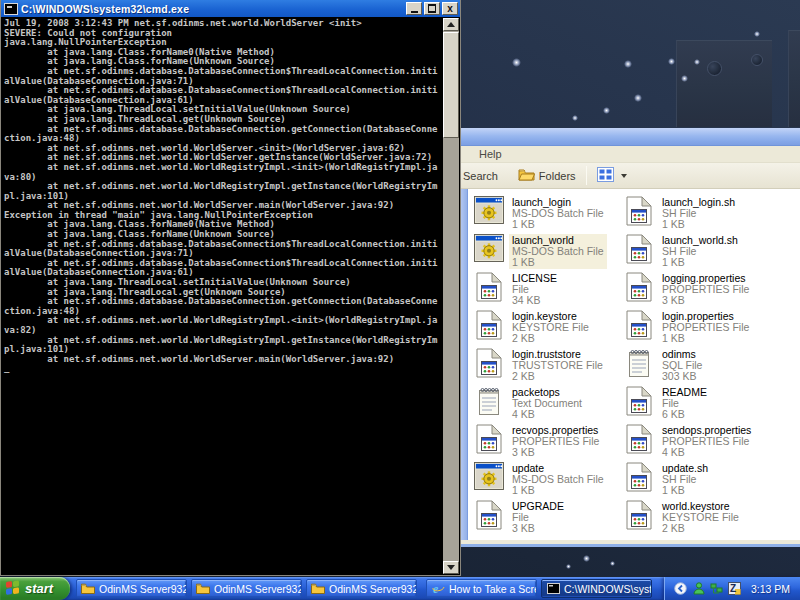 The image size is (800, 600). I want to click on folders-icon, so click(526, 176).